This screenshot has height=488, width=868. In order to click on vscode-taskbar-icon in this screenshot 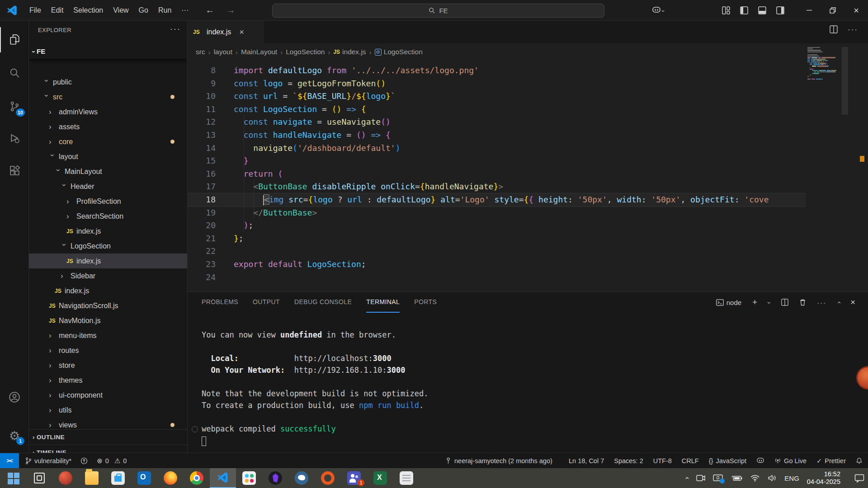, I will do `click(223, 478)`.